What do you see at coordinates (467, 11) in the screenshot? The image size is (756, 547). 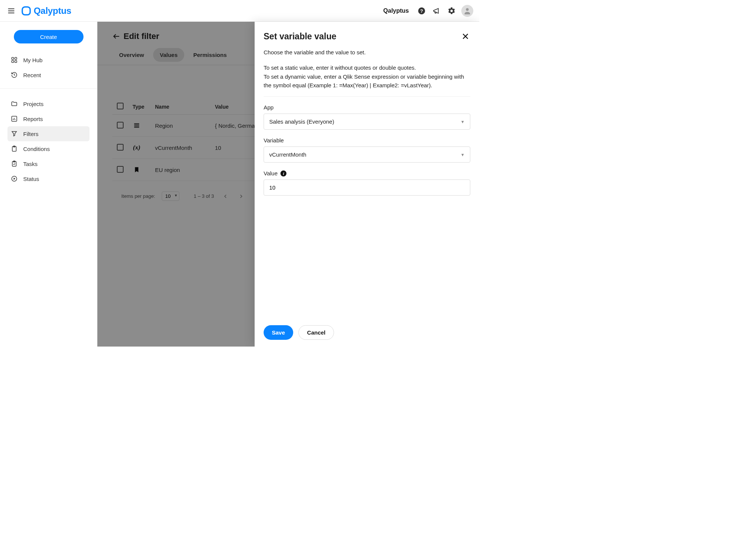 I see `user-icon` at bounding box center [467, 11].